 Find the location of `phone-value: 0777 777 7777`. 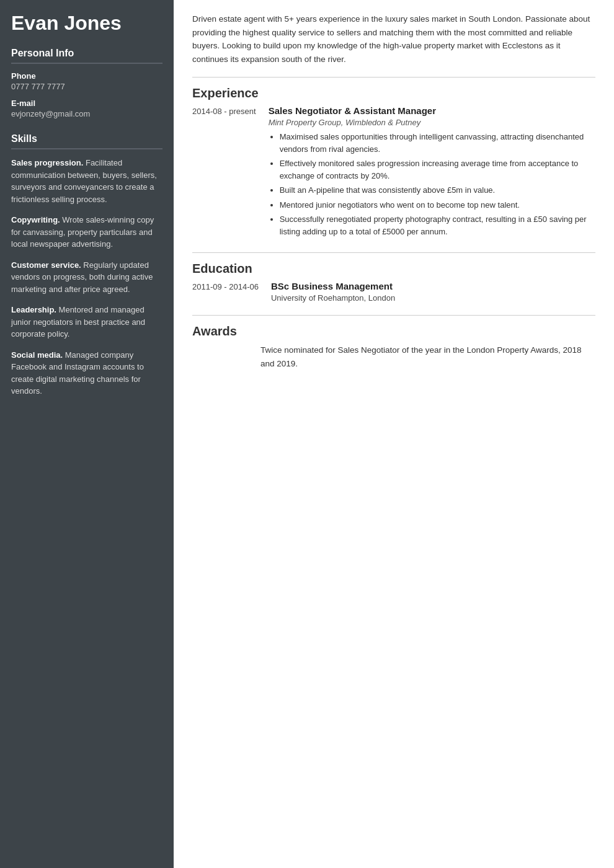

phone-value: 0777 777 7777 is located at coordinates (87, 87).